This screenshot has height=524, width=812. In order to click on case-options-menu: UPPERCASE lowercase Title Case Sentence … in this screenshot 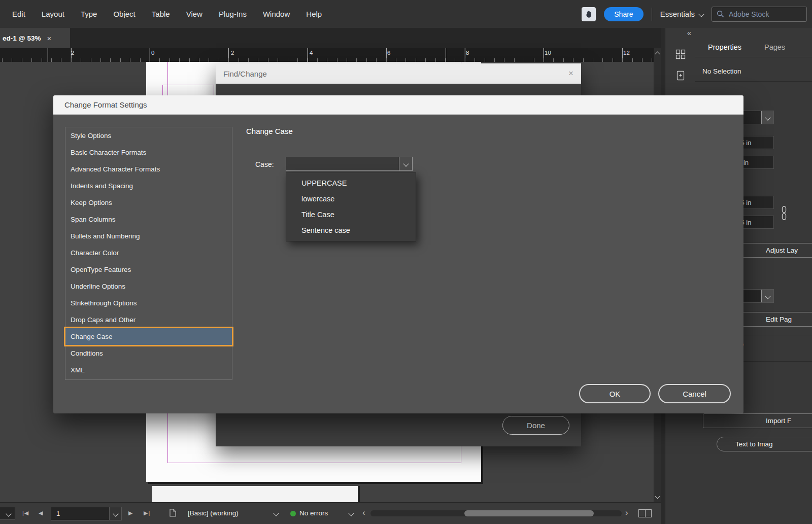, I will do `click(351, 207)`.